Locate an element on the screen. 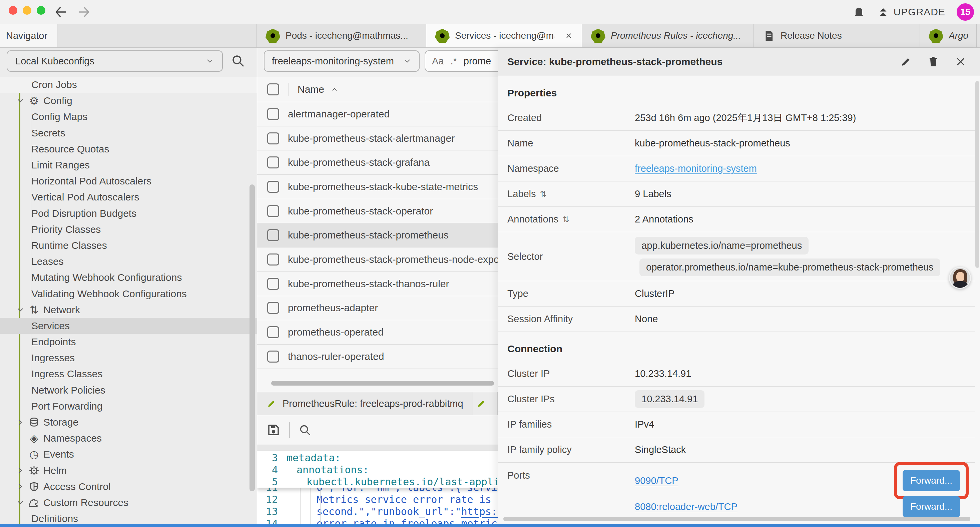  upgrade-button: UPGRADE is located at coordinates (911, 12).